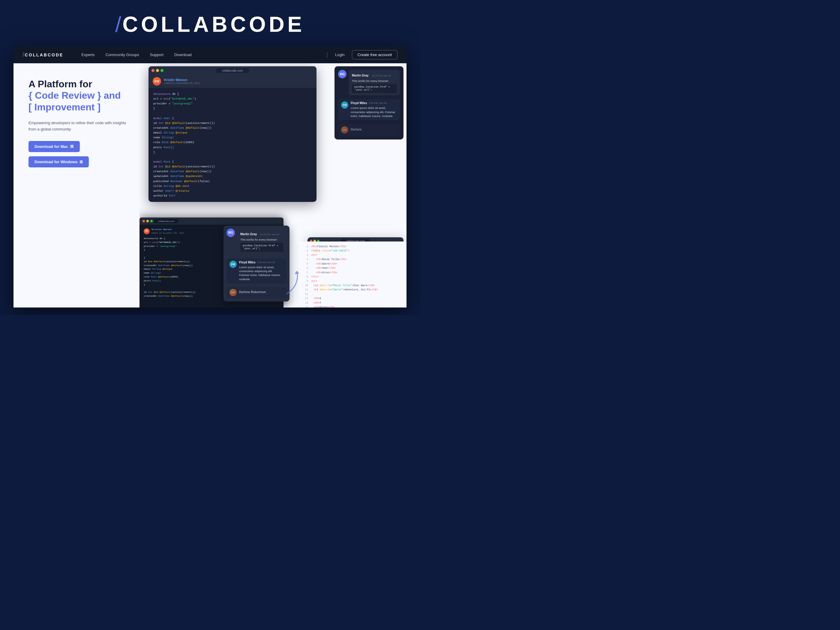  What do you see at coordinates (183, 55) in the screenshot?
I see `nav-link-download: Download` at bounding box center [183, 55].